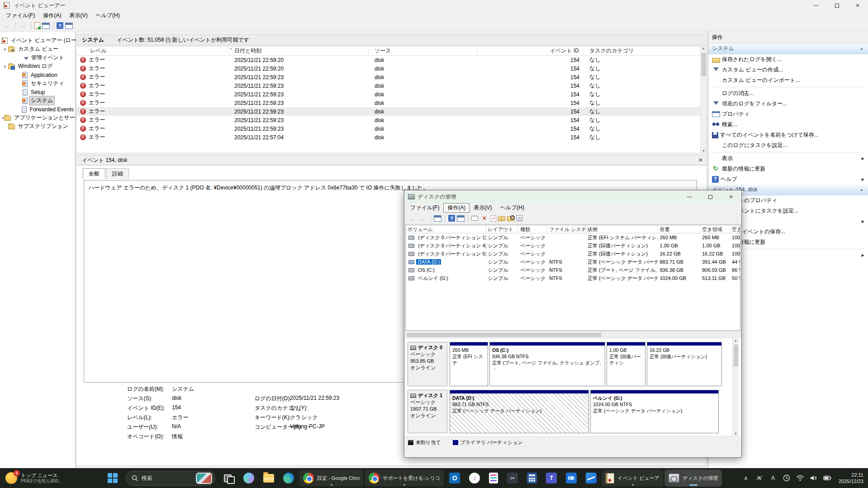 This screenshot has height=488, width=868. What do you see at coordinates (113, 478) in the screenshot?
I see `start-button` at bounding box center [113, 478].